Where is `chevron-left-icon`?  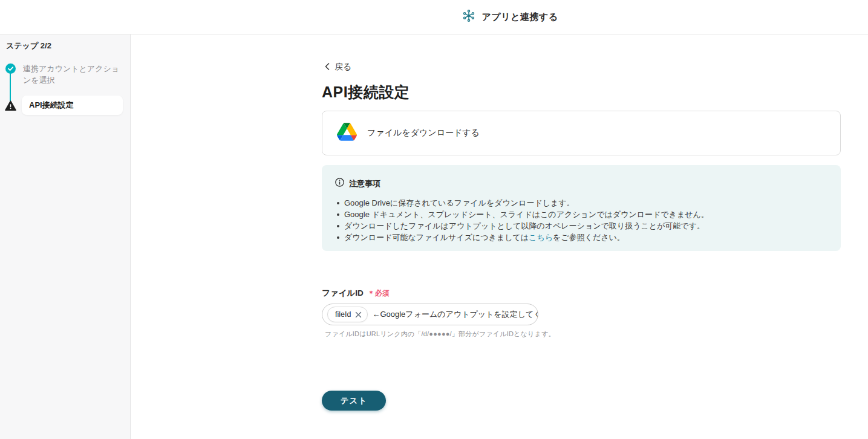
chevron-left-icon is located at coordinates (327, 67).